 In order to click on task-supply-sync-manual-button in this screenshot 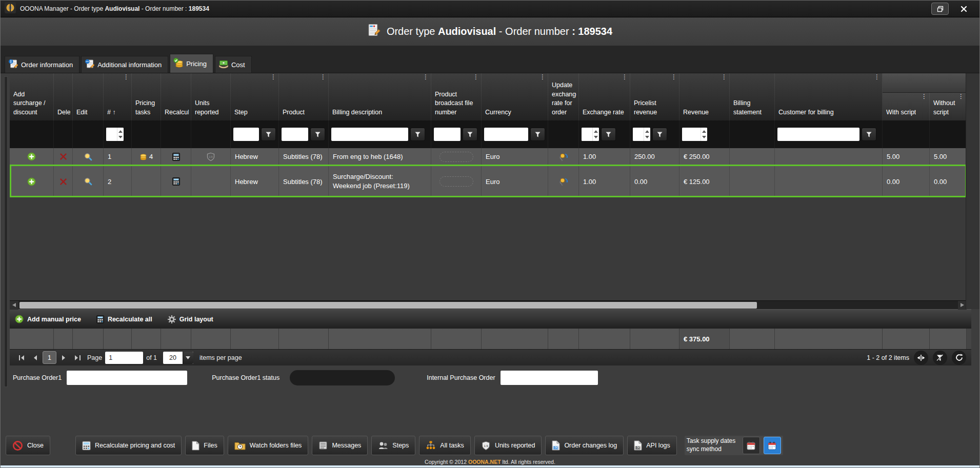, I will do `click(751, 445)`.